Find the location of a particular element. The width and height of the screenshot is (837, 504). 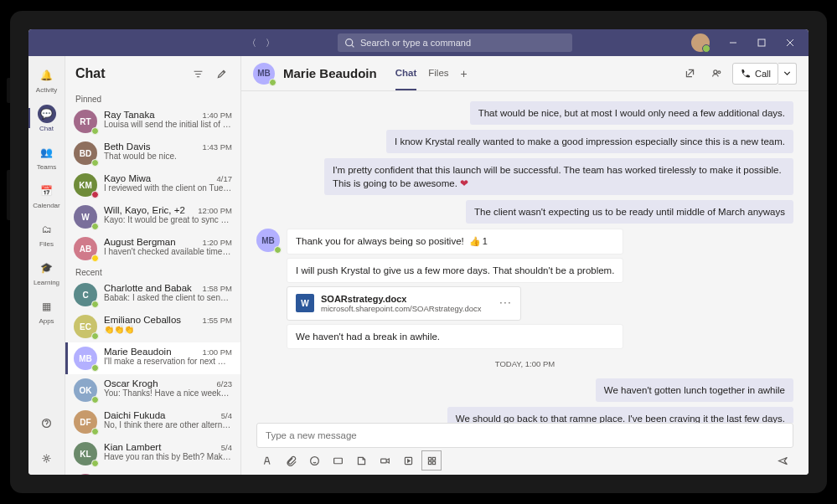

help-button is located at coordinates (47, 423).